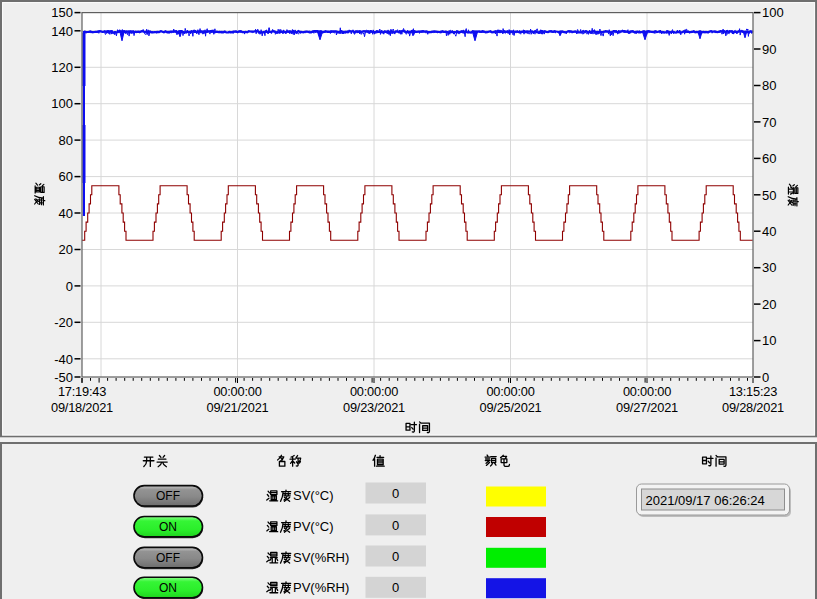 This screenshot has height=599, width=817. What do you see at coordinates (769, 340) in the screenshot?
I see `svg-text: 10` at bounding box center [769, 340].